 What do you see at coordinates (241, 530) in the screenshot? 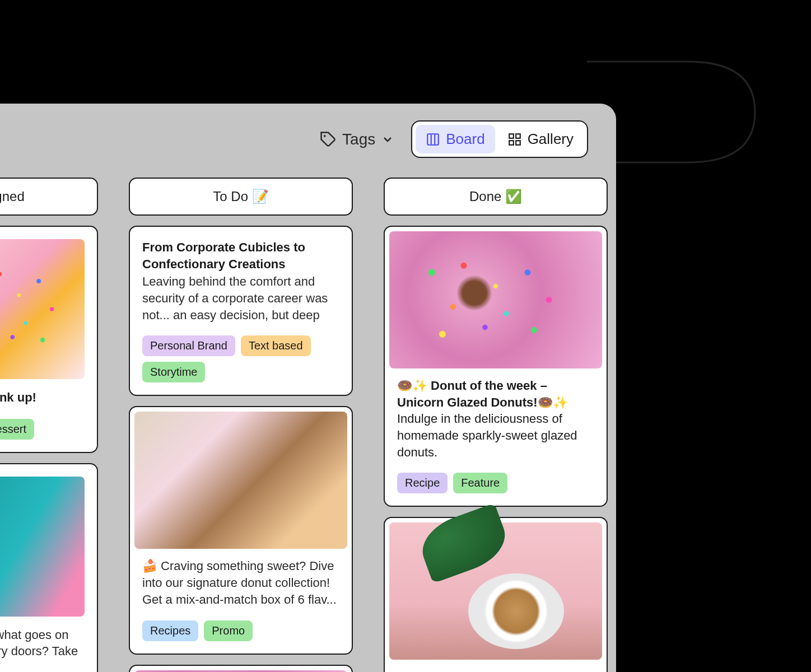
I see `card: 🍰 Craving something sweet? Dive into our…` at bounding box center [241, 530].